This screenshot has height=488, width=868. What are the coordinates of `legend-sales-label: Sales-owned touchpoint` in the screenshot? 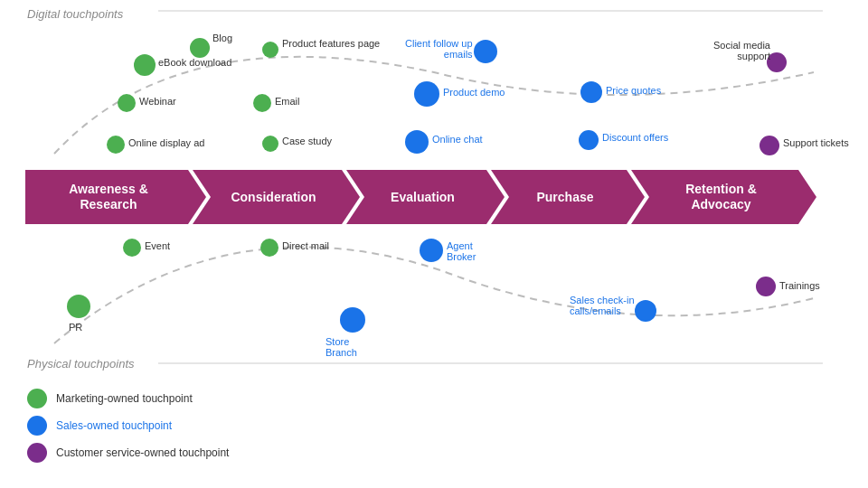 It's located at (114, 426).